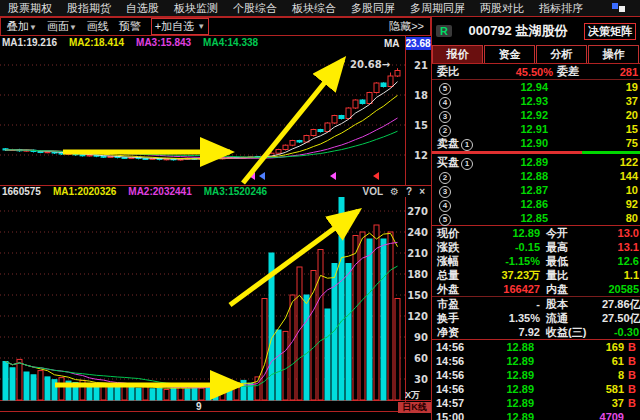 The width and height of the screenshot is (640, 420). Describe the element at coordinates (594, 176) in the screenshot. I see `level-volume: 144` at that location.